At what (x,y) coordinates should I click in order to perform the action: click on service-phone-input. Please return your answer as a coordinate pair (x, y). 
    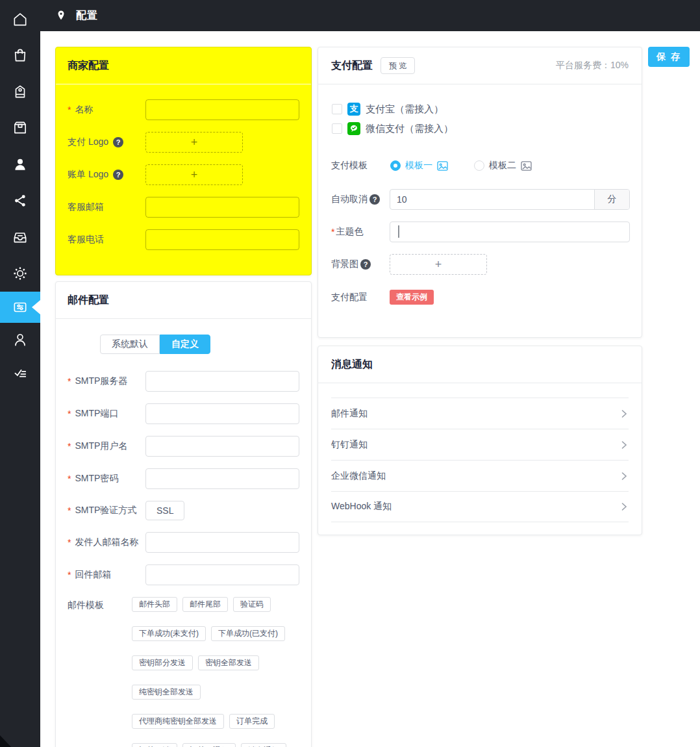
    Looking at the image, I should click on (222, 240).